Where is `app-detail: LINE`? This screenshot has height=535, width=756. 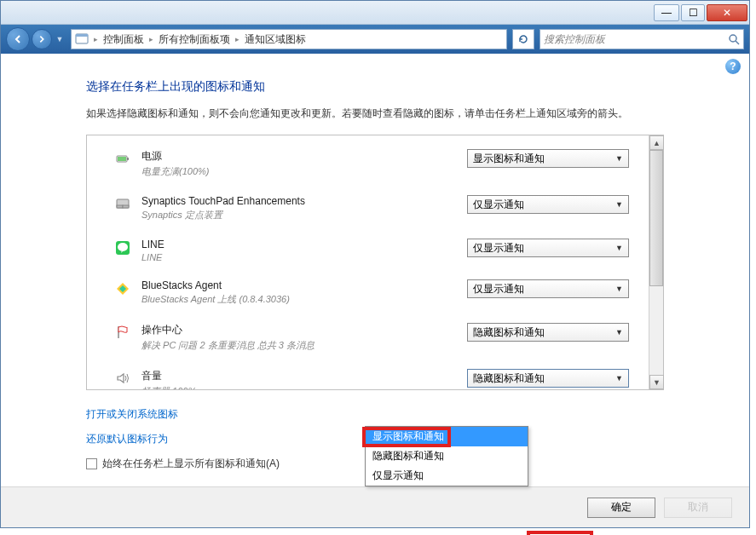
app-detail: LINE is located at coordinates (304, 257).